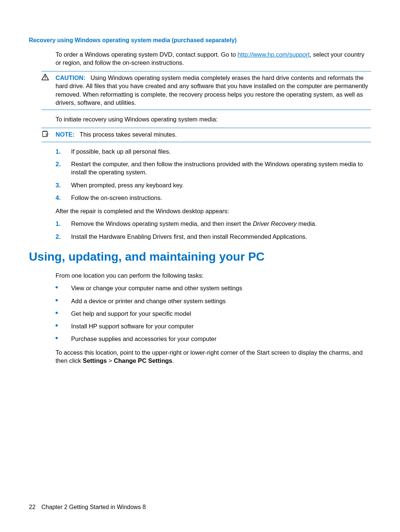 This screenshot has width=400, height=532. Describe the element at coordinates (143, 361) in the screenshot. I see `change-pc-bold: Change PC Settings` at that location.